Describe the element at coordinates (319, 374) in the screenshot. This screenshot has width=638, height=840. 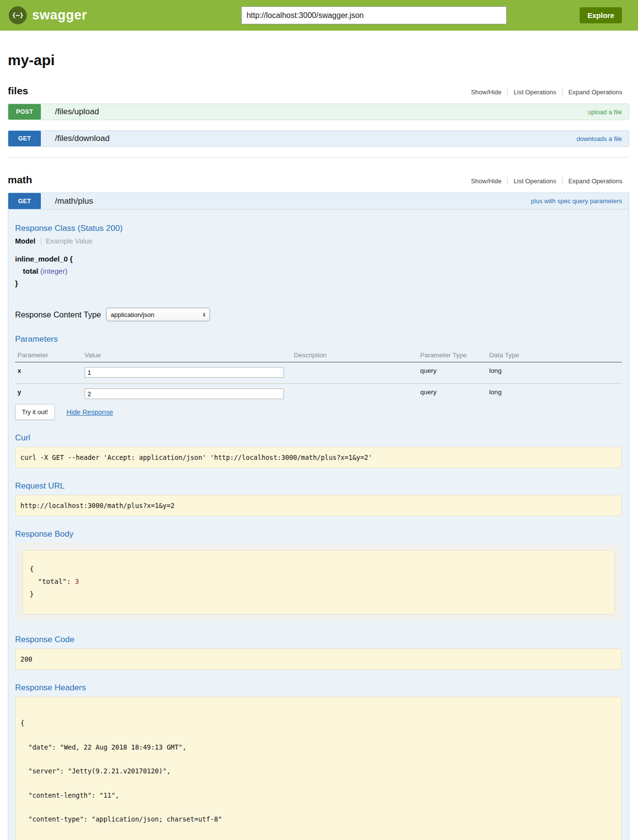
I see `parameters-table: Parameter Value Description Parameter Ty…` at that location.